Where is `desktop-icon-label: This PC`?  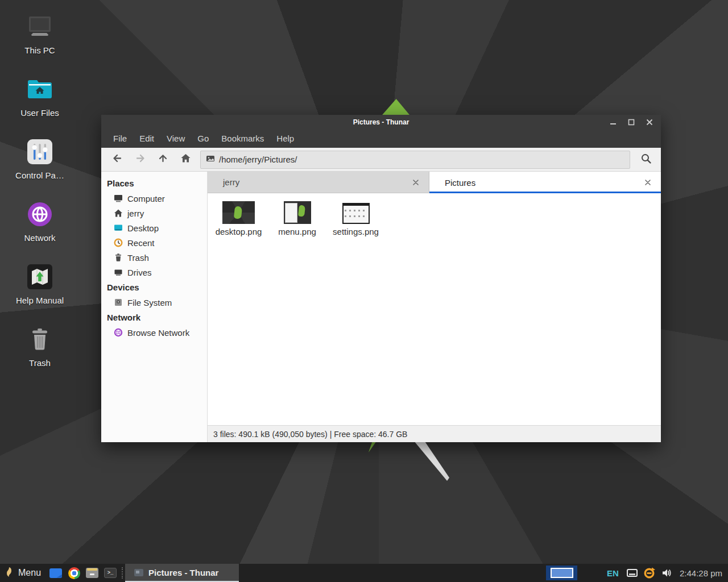
desktop-icon-label: This PC is located at coordinates (40, 50).